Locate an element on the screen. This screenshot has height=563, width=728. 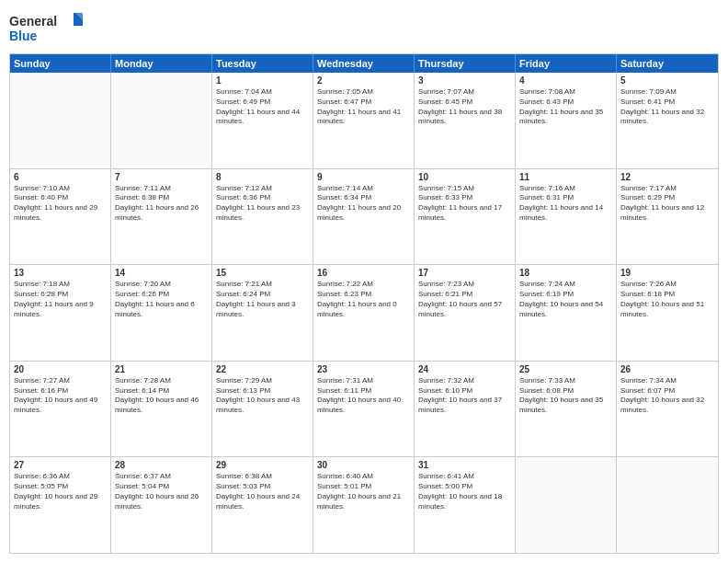
day-info: Sunrise: 7:21 AM Sunset: 6:24 PM Dayligh… is located at coordinates (263, 300).